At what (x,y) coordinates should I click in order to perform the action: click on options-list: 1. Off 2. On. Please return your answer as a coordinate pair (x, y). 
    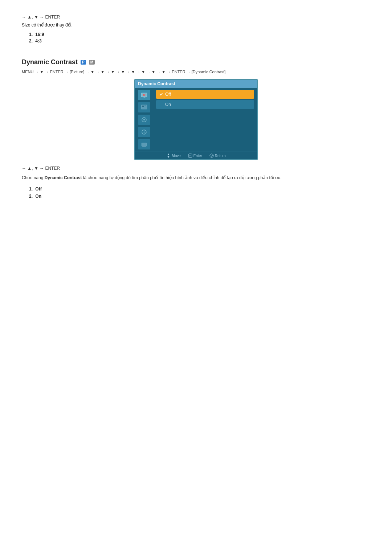
    Looking at the image, I should click on (196, 193).